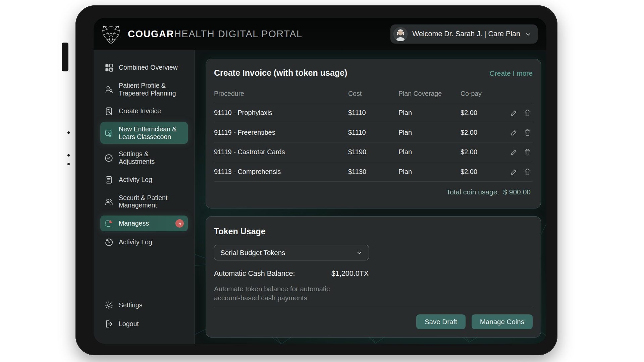 This screenshot has width=644, height=362. Describe the element at coordinates (215, 34) in the screenshot. I see `app-title: COUGARHEALTH DIGITAL PORTAL` at that location.